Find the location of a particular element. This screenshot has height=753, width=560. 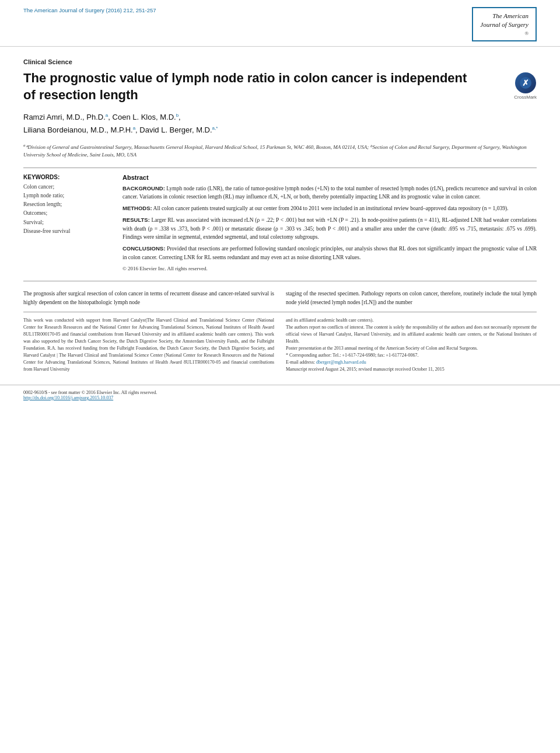

affiliations: aᵃDivision of General and Gastrointestin… is located at coordinates (280, 151).